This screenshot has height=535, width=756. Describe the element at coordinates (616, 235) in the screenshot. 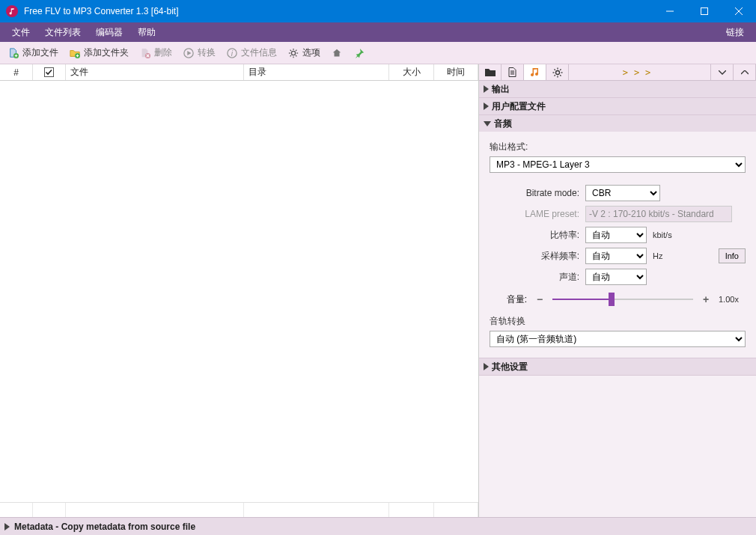

I see `bitrate-select: 自动` at that location.